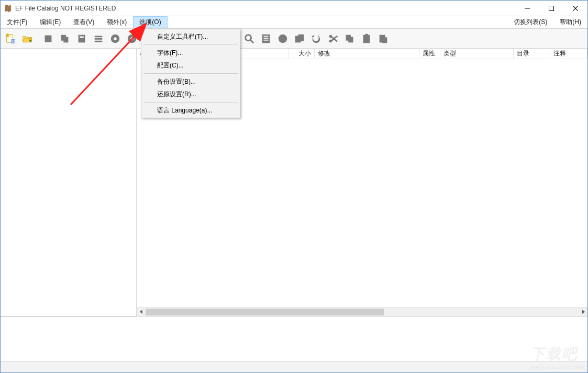  I want to click on undo-icon, so click(316, 39).